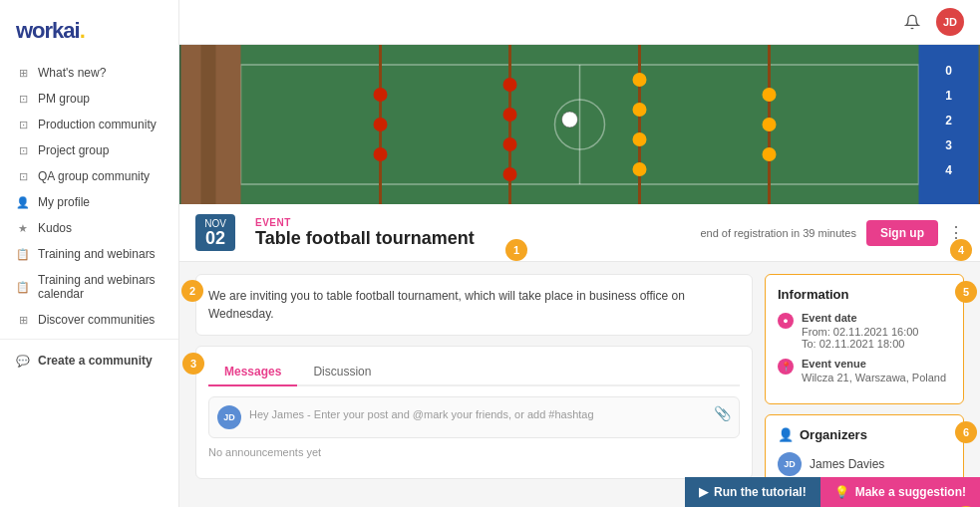  I want to click on sidebar-item-label: Training and webinars calendar, so click(100, 287).